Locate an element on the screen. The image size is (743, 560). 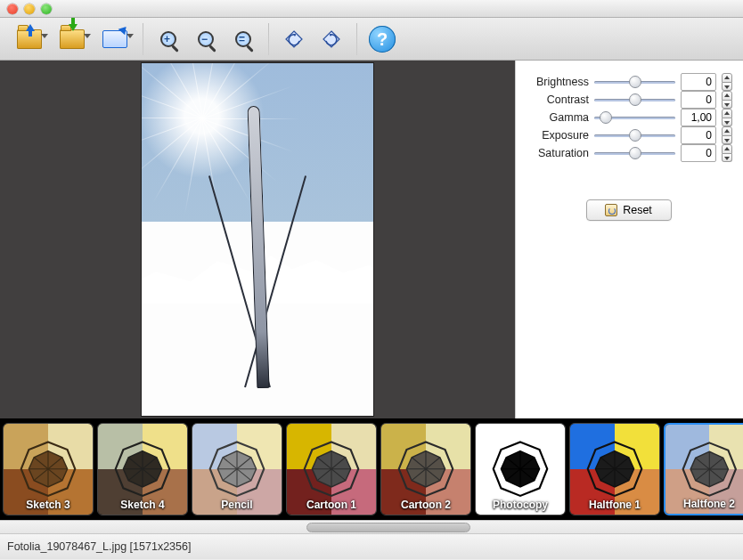
open-file-button is located at coordinates (29, 39).